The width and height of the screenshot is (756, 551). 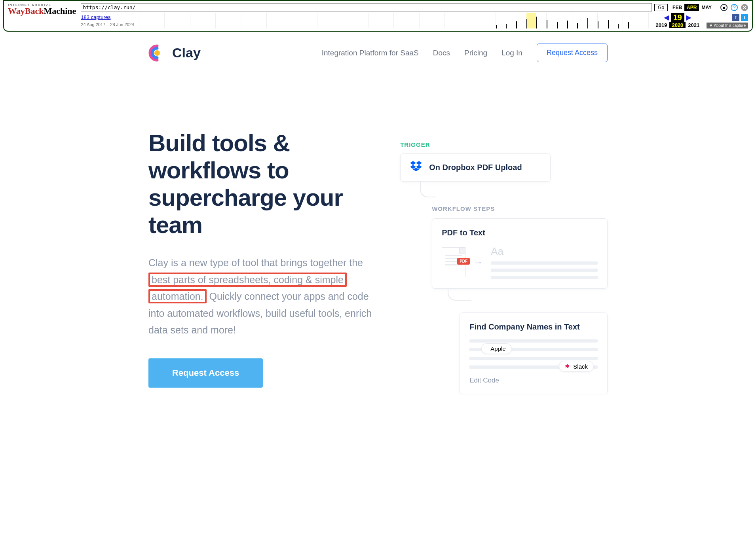 What do you see at coordinates (414, 16) in the screenshot?
I see `wayback-center: Go FEB APR MAY ● ? ✕ 183 captures 24 Aug…` at bounding box center [414, 16].